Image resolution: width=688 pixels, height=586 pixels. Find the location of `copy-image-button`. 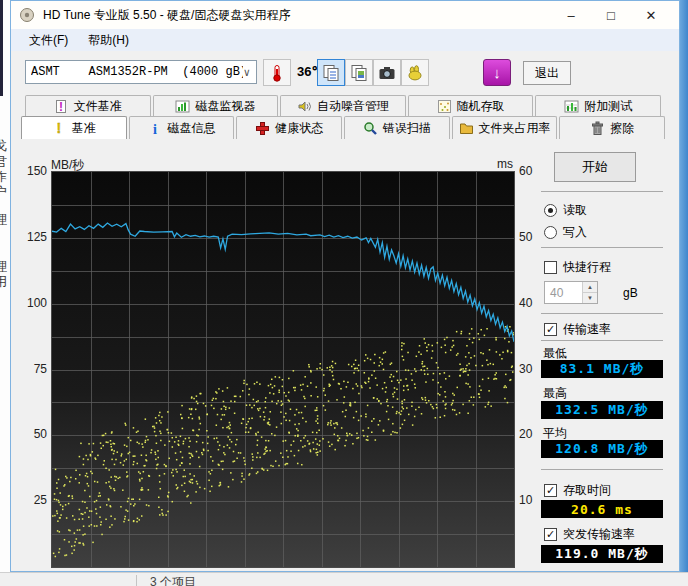

copy-image-button is located at coordinates (359, 72).